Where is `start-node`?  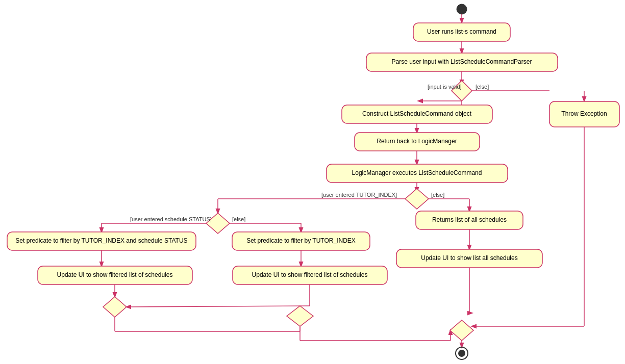
start-node is located at coordinates (462, 9).